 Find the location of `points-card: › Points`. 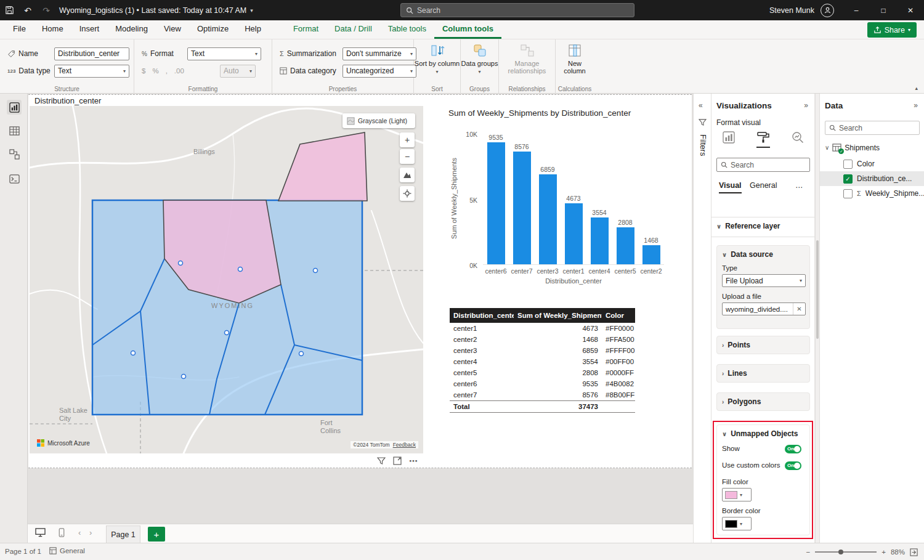

points-card: › Points is located at coordinates (763, 345).